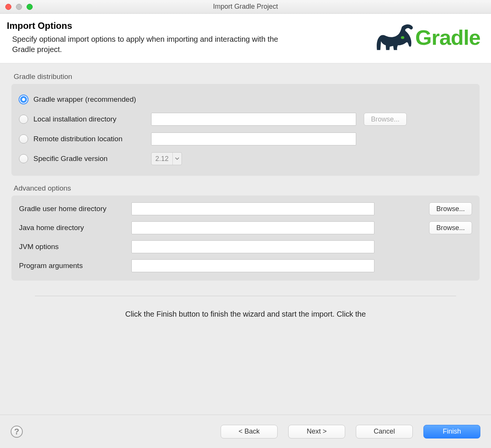 The height and width of the screenshot is (448, 491). I want to click on cancel-button: Cancel, so click(384, 432).